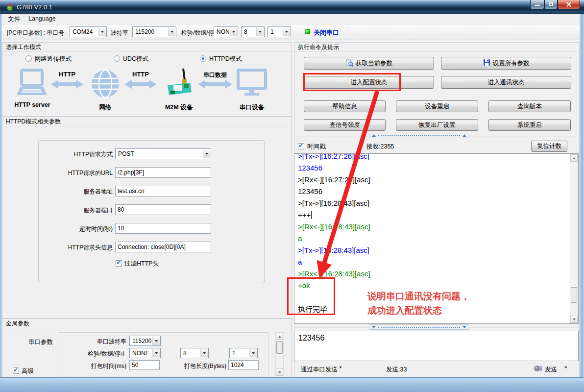 The width and height of the screenshot is (584, 392). I want to click on server-port-input, so click(163, 210).